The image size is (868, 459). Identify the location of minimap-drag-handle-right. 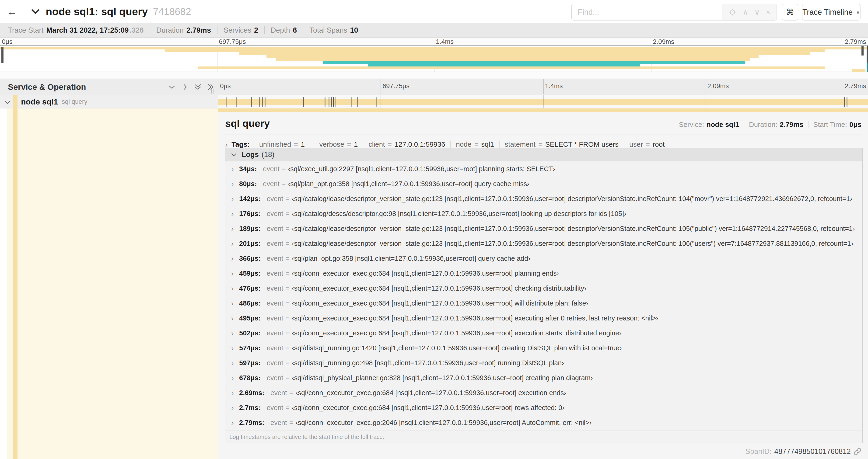
(863, 51).